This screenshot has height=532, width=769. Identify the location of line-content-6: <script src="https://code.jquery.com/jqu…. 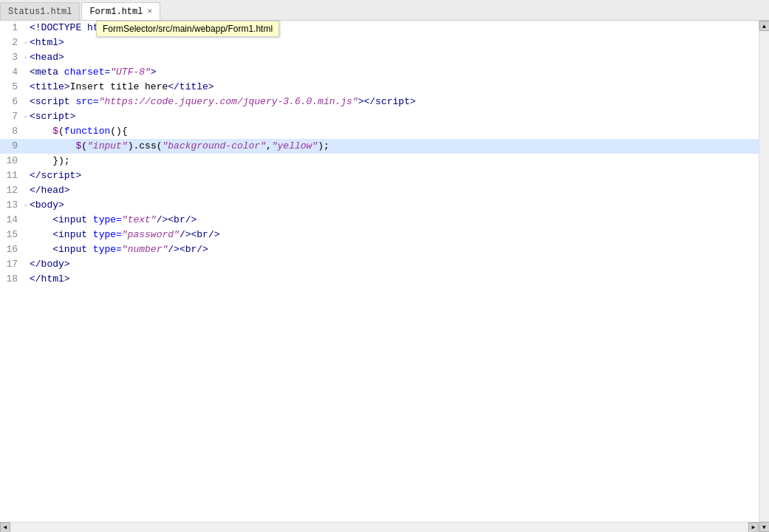
(394, 102).